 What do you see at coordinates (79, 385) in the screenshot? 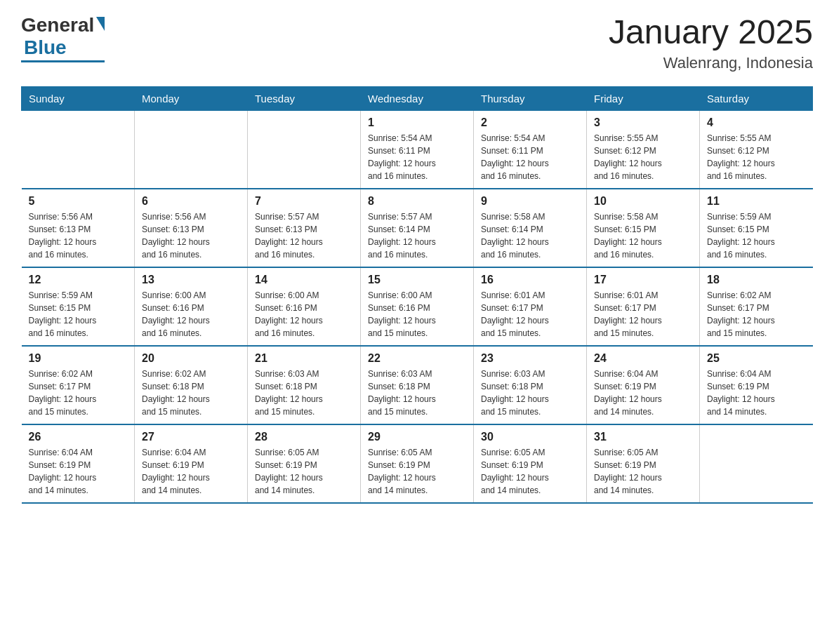
I see `calendar-cell: 19Sunrise: 6:02 AM Sunset: 6:17 PM Dayli…` at bounding box center [79, 385].